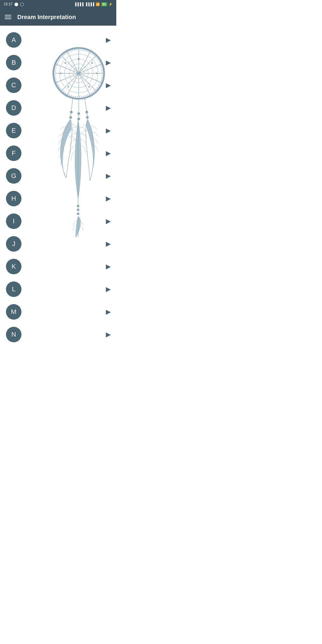 The height and width of the screenshot is (644, 322). What do you see at coordinates (8, 4) in the screenshot?
I see `time-display: 15:17` at bounding box center [8, 4].